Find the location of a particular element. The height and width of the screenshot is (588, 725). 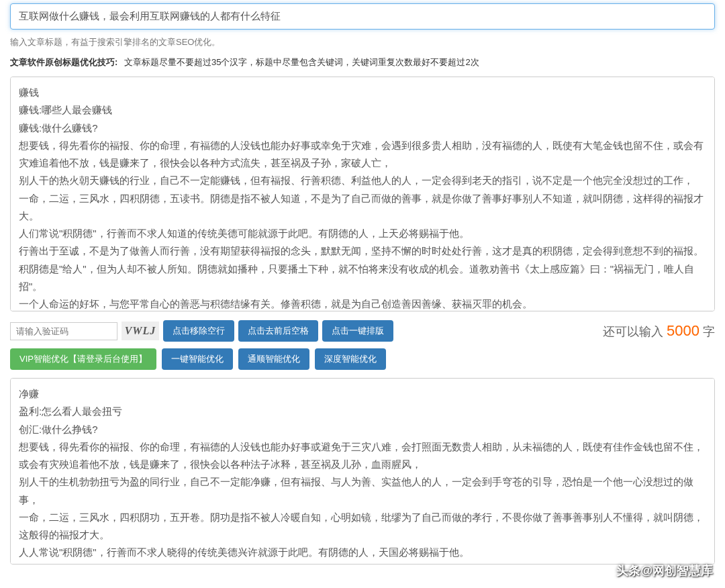

tips-row: 文章软件原创标题优化技巧: 文章标题尽量不要超过35个汉字，标题中尽量包含关键词… is located at coordinates (362, 62).